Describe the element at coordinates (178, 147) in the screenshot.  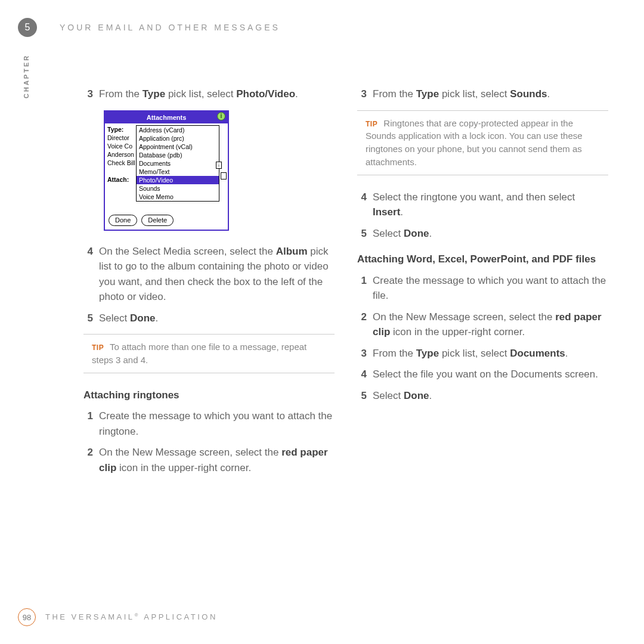
I see `dropdown-option: Appointment (vCal)` at that location.